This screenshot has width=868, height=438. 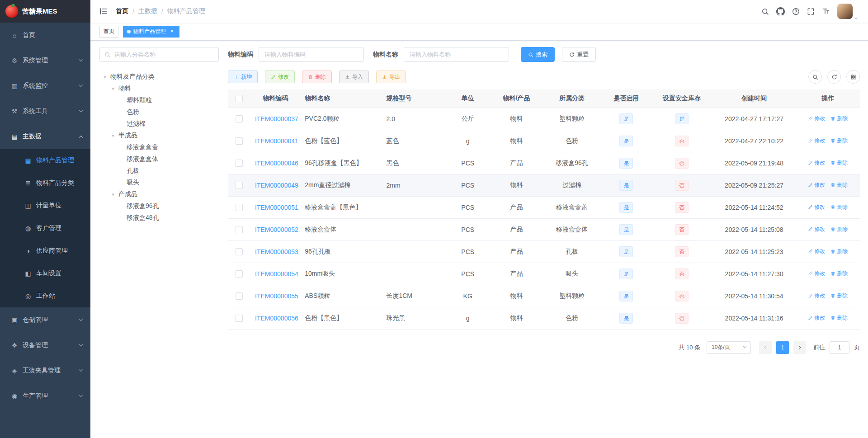 I want to click on tree-node: 过滤棉, so click(x=159, y=124).